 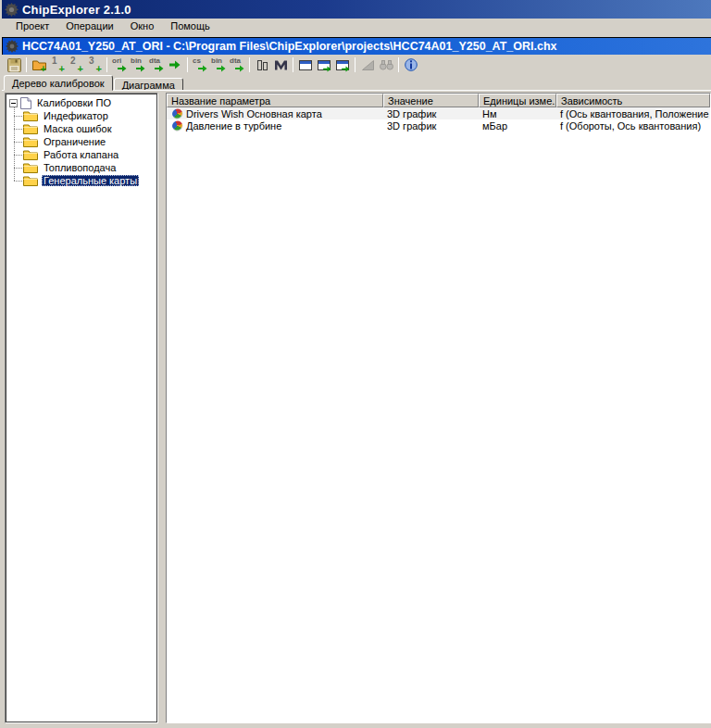 What do you see at coordinates (143, 26) in the screenshot?
I see `menu-window: Окно` at bounding box center [143, 26].